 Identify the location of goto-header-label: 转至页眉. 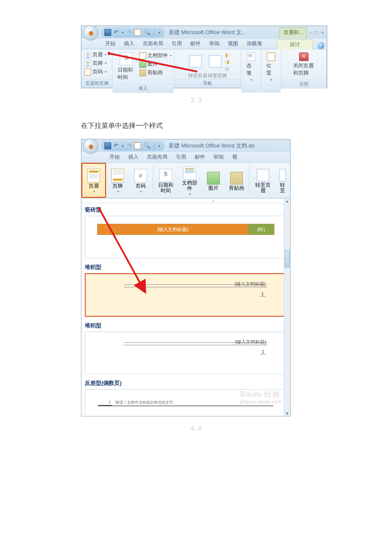
(198, 76).